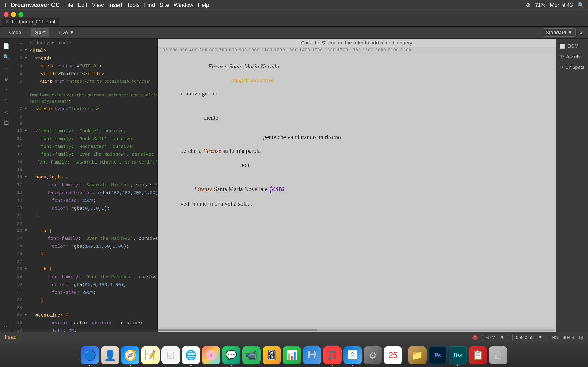 The width and height of the screenshot is (588, 367). What do you see at coordinates (581, 5) in the screenshot?
I see `search-icon: 🔍` at bounding box center [581, 5].